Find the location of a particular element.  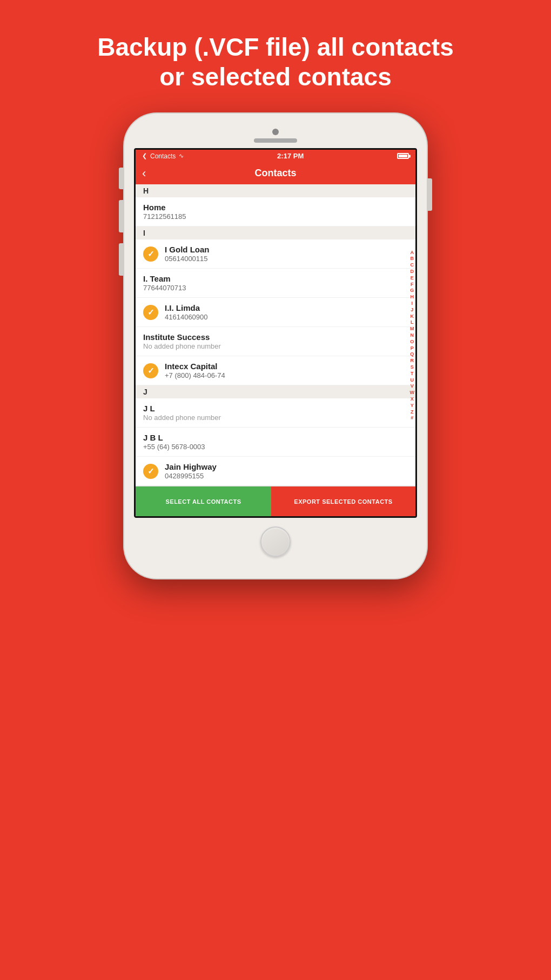

contact-phone: 77644070713 is located at coordinates (276, 288).